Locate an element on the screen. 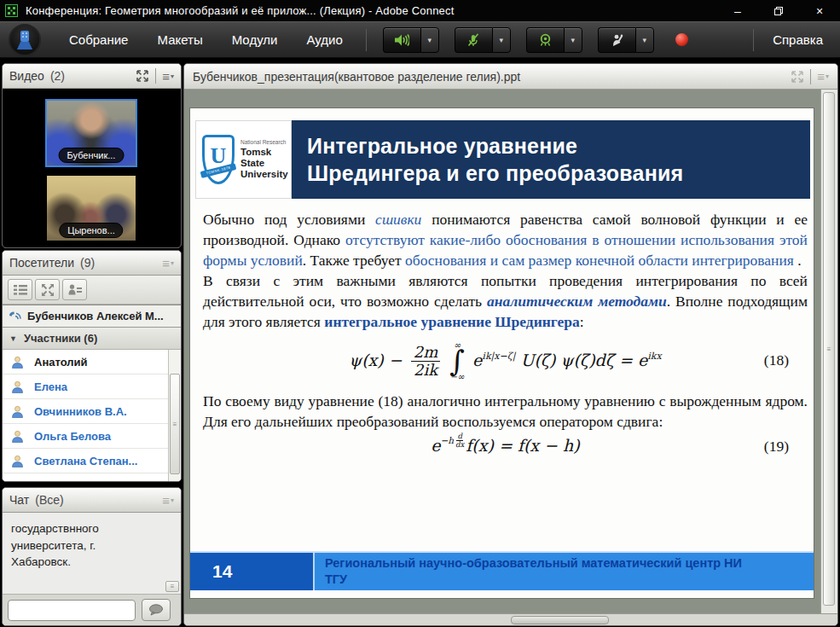 This screenshot has height=627, width=840. microphone-button is located at coordinates (473, 40).